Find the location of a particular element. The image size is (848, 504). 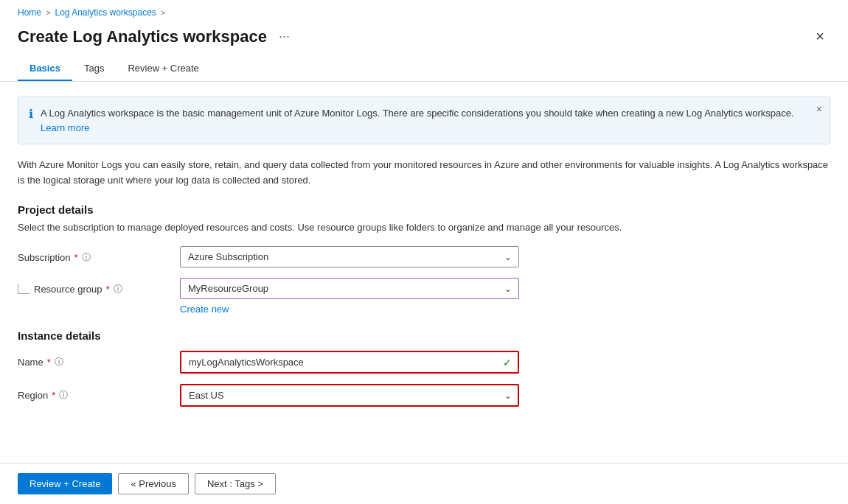

resource-group-control: MyResourceGroup ⌄ Create new is located at coordinates (350, 296).